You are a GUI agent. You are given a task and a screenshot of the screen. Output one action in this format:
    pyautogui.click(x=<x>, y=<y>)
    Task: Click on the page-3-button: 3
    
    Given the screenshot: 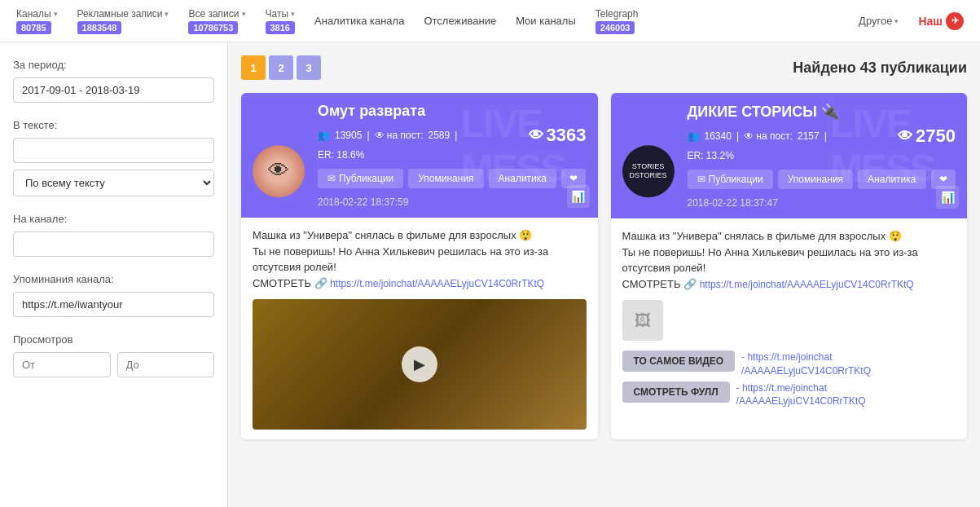 What is the action you would take?
    pyautogui.click(x=309, y=68)
    